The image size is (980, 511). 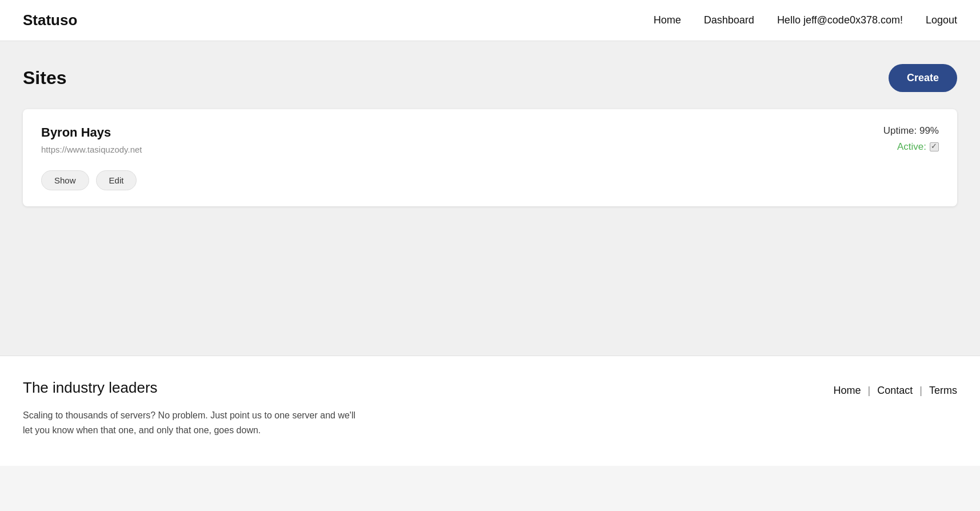 I want to click on nav-dashboard: Dashboard, so click(x=729, y=21).